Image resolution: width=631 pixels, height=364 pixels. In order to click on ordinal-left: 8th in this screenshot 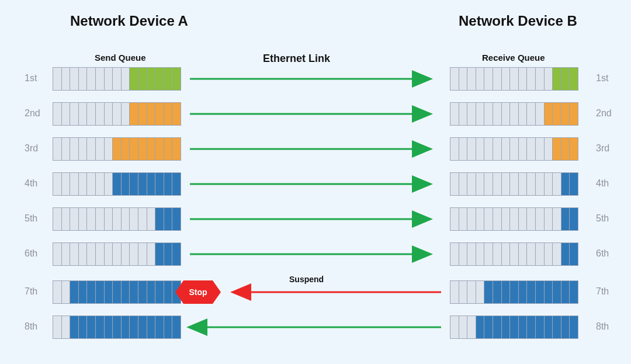, I will do `click(31, 327)`.